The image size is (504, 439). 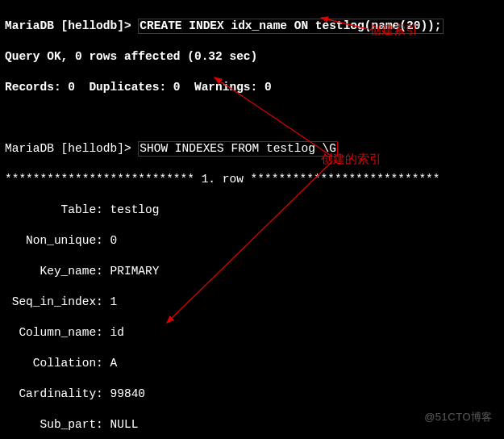 I want to click on row1-seq-in-index: Seq_in_index: 1, so click(x=252, y=302).